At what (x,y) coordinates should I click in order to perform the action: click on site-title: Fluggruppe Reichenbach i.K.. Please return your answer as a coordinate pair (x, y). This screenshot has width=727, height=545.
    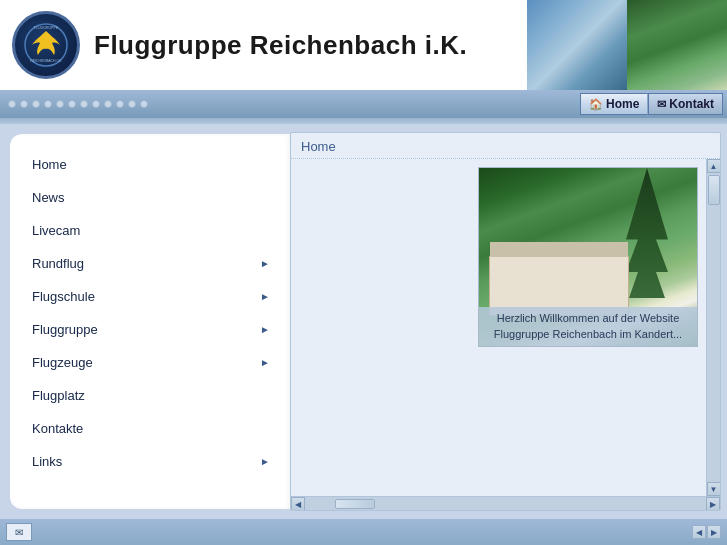
    Looking at the image, I should click on (280, 46).